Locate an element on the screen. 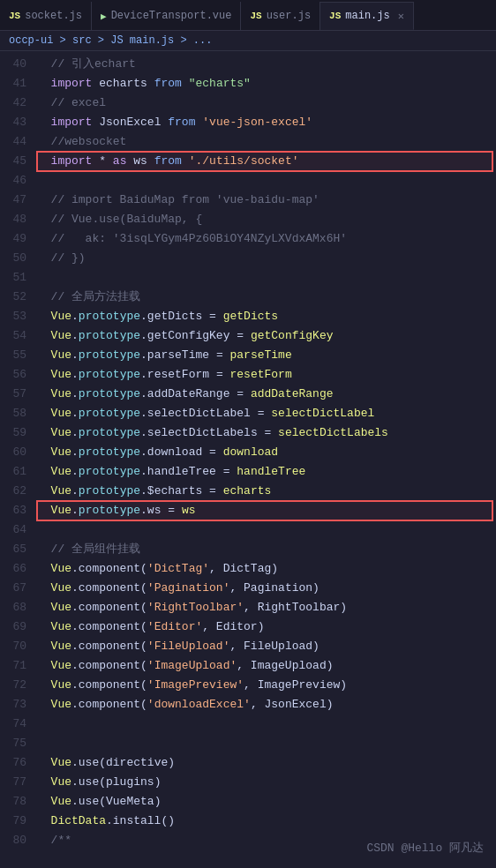 This screenshot has height=868, width=496. code-token: // }) is located at coordinates (62, 258).